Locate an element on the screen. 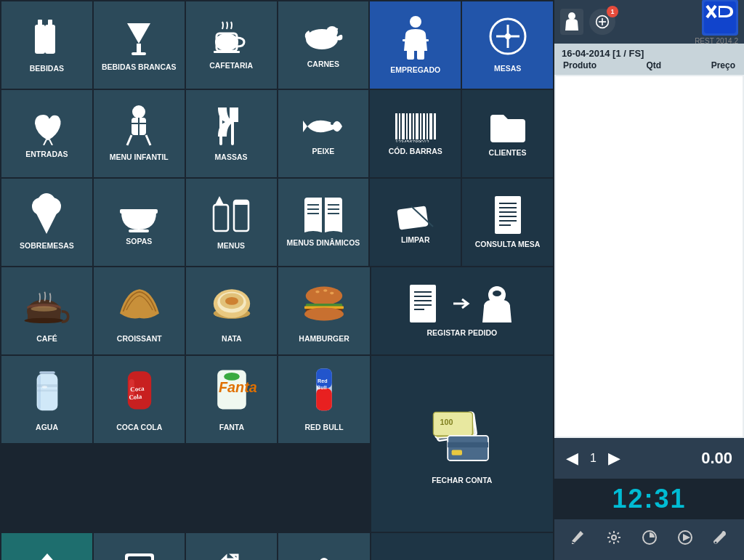  entradas-button: Entradas is located at coordinates (46, 134).